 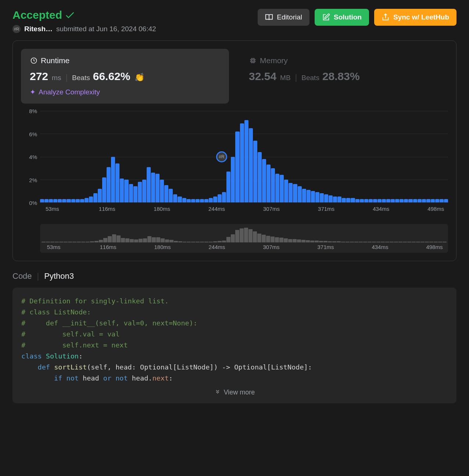 I want to click on solution-button: Solution, so click(x=342, y=17).